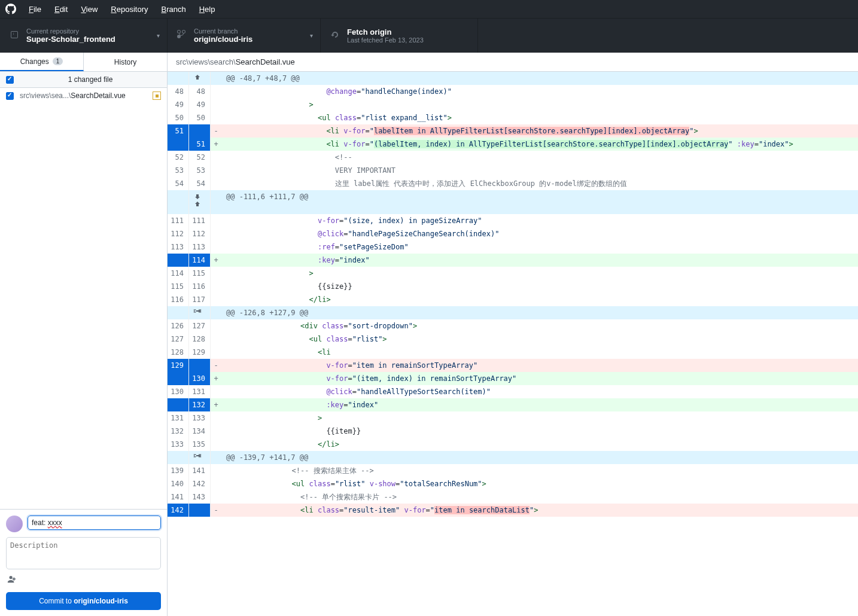  Describe the element at coordinates (513, 471) in the screenshot. I see `diff-row: 139141 <!-- 搜索结果主体 -->` at that location.